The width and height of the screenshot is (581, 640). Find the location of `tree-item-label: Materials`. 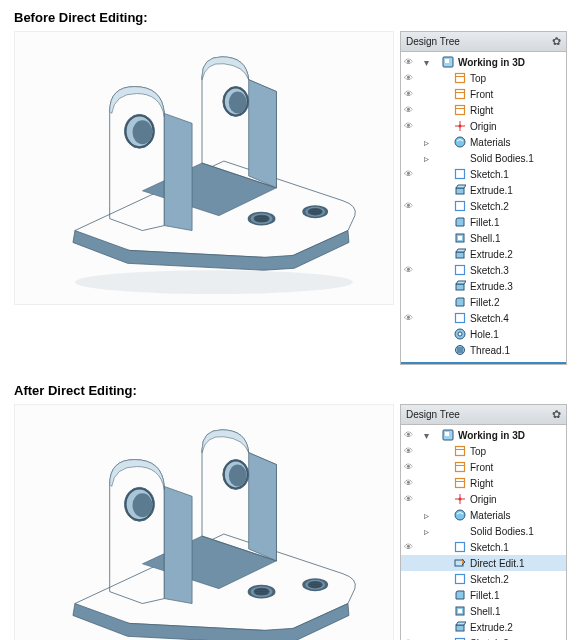

tree-item-label: Materials is located at coordinates (490, 142).